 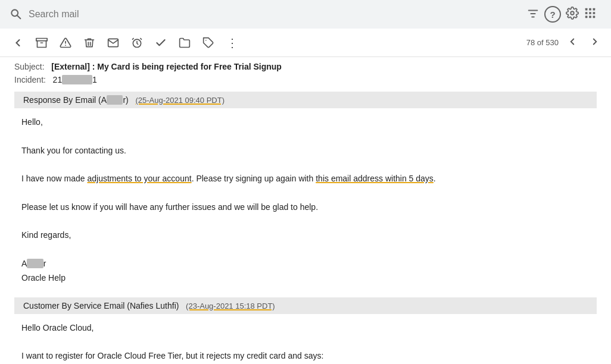 I want to click on search-input, so click(x=274, y=14).